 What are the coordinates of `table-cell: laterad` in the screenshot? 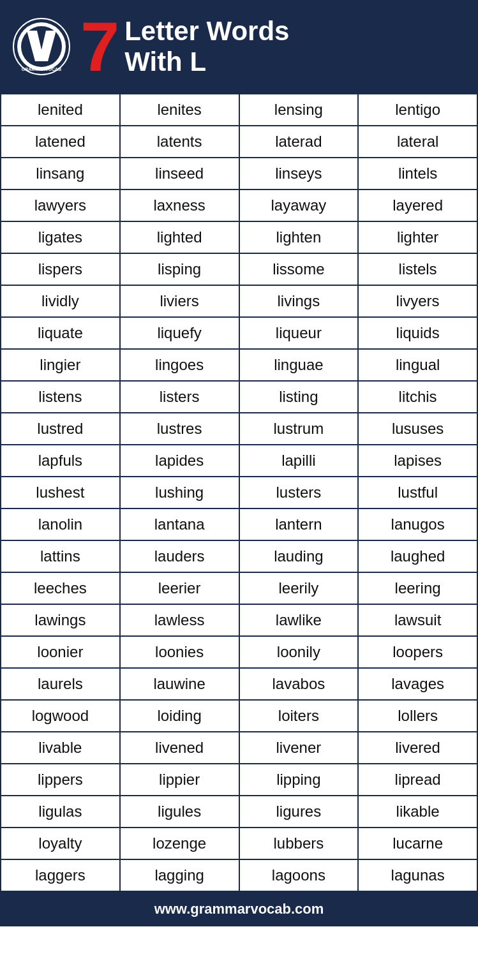 It's located at (299, 142).